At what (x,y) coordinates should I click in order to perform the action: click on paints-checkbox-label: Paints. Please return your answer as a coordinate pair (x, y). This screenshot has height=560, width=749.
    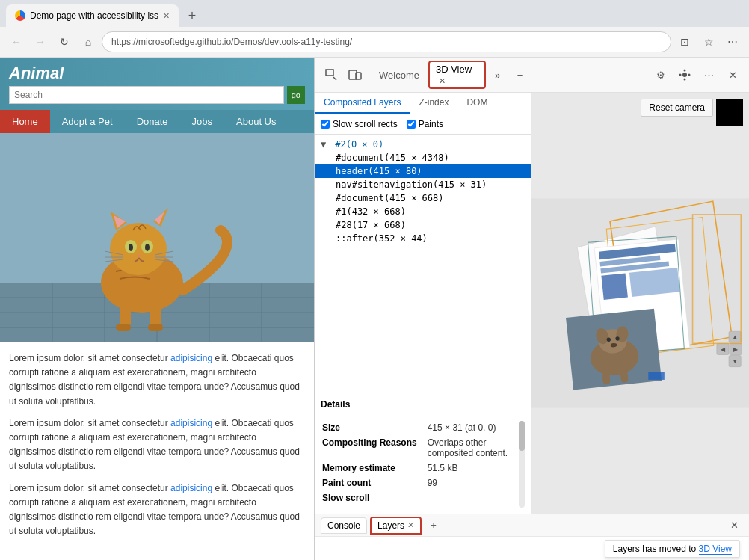
    Looking at the image, I should click on (425, 124).